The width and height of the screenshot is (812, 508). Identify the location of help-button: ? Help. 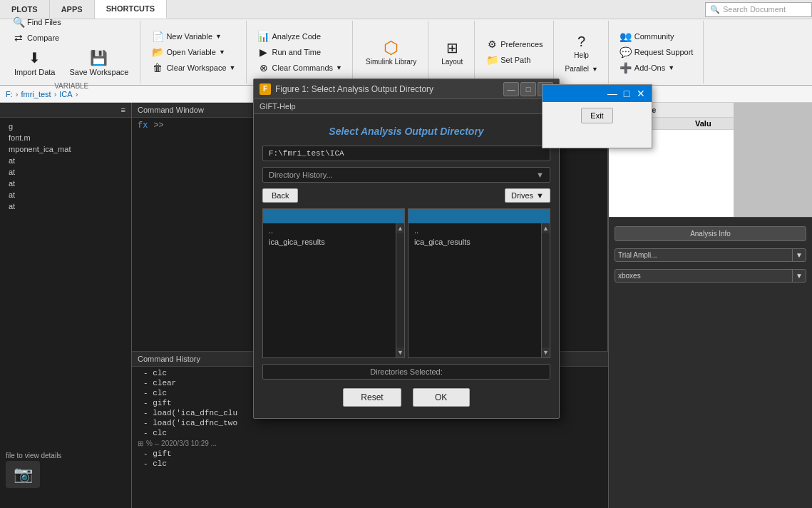
(582, 46).